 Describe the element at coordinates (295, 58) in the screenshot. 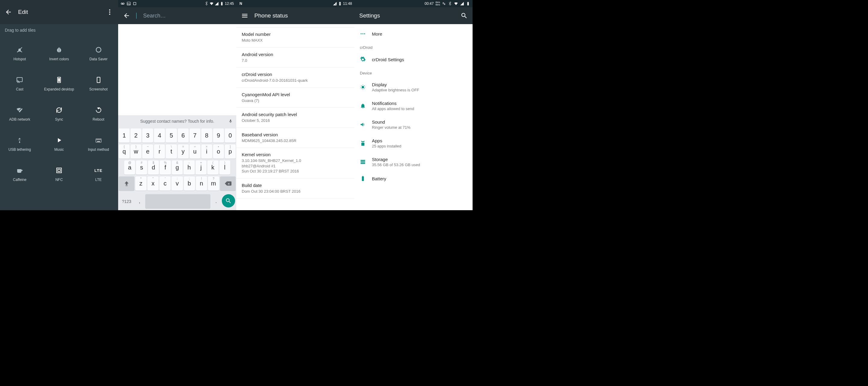

I see `status-item: Android version7.0` at that location.